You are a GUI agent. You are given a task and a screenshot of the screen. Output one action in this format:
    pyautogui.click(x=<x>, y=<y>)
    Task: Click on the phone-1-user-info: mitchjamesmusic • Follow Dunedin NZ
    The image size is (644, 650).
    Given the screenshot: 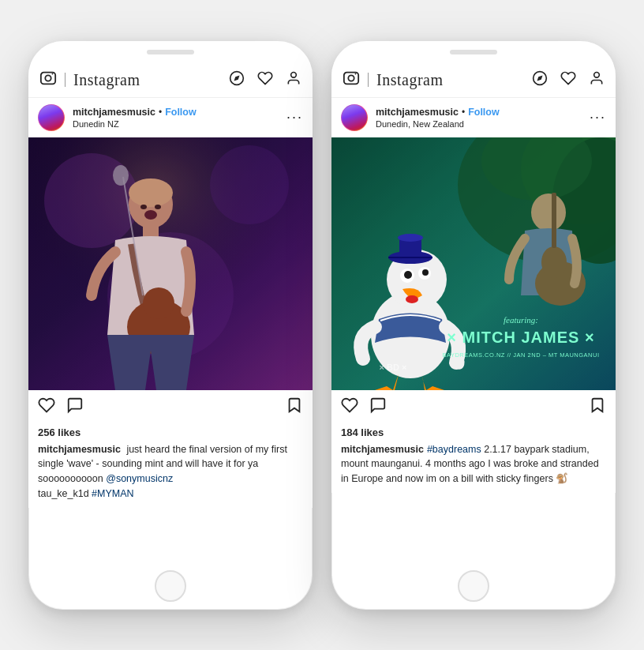 What is the action you would take?
    pyautogui.click(x=177, y=118)
    